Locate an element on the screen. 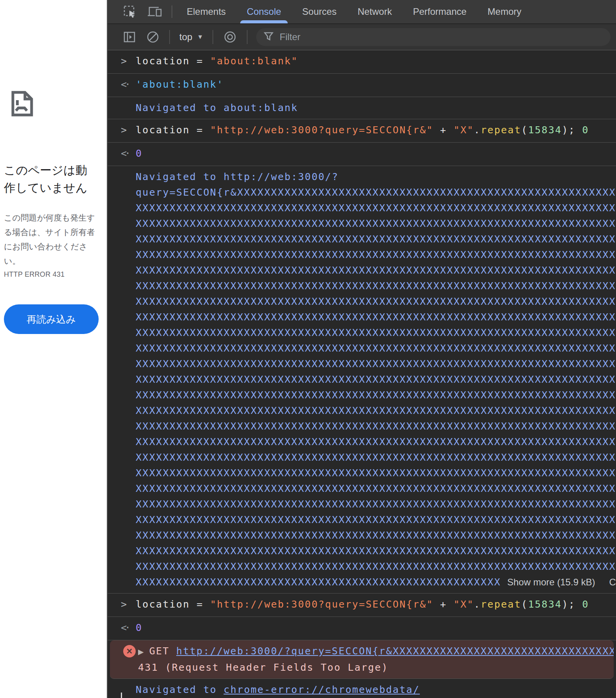 This screenshot has width=616, height=698. console-message-text: Navigated to about:blank is located at coordinates (376, 108).